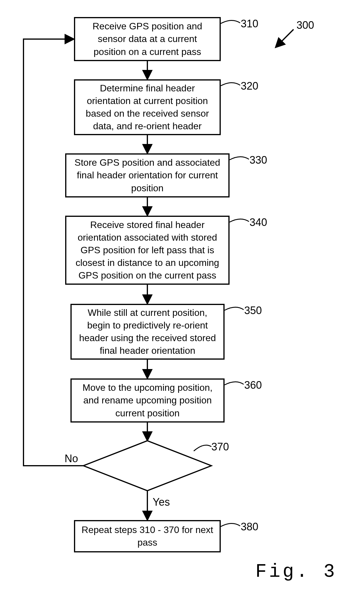 The height and width of the screenshot is (590, 364). Describe the element at coordinates (250, 24) in the screenshot. I see `ref-310-label: 310` at that location.